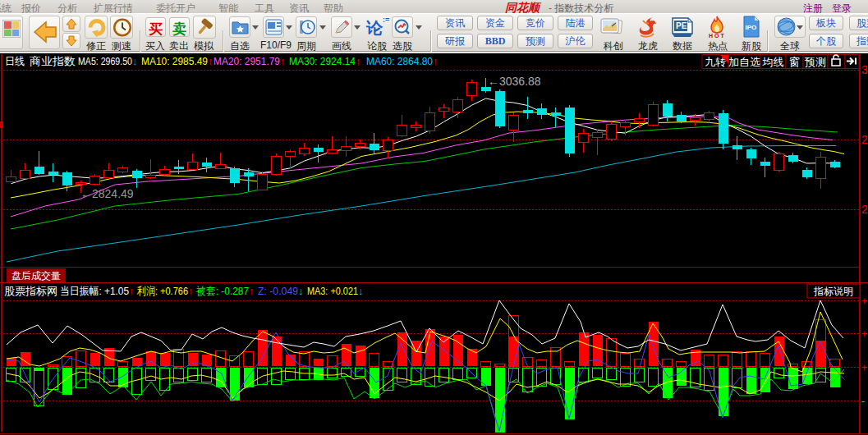 This screenshot has width=868, height=435. I want to click on svg-text: MA60: 2864.80, so click(399, 61).